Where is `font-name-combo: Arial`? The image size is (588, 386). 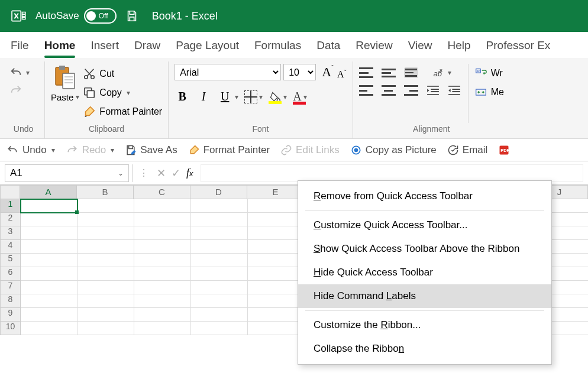 font-name-combo: Arial is located at coordinates (228, 72).